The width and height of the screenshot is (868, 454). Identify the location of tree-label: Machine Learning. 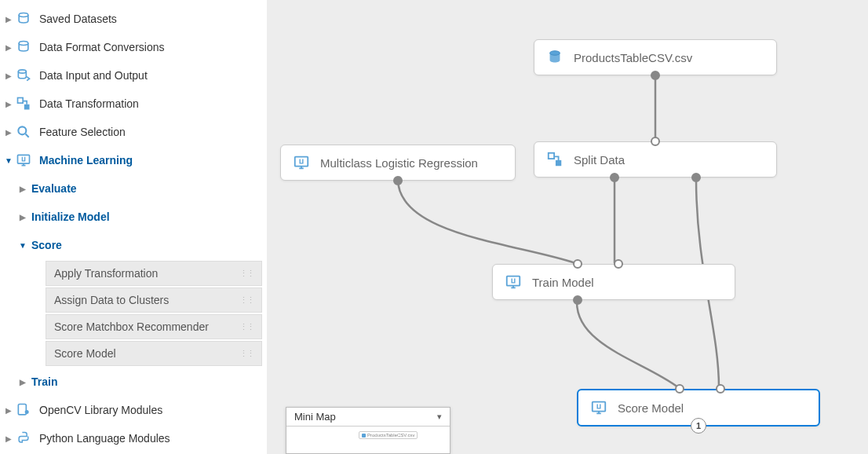
(153, 160).